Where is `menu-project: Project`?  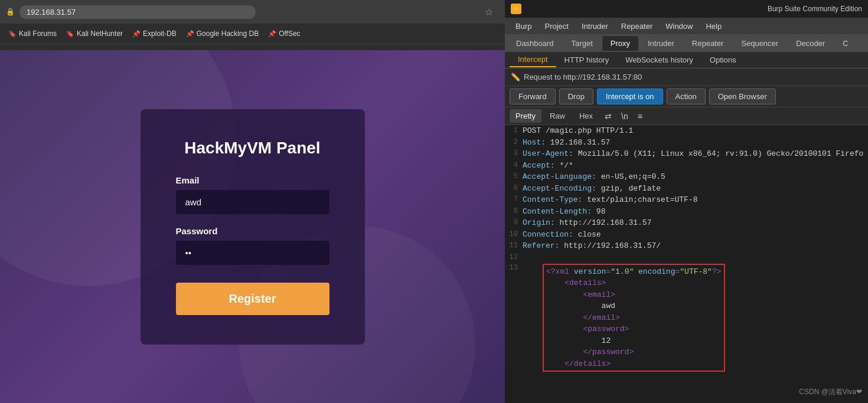
menu-project: Project is located at coordinates (556, 26).